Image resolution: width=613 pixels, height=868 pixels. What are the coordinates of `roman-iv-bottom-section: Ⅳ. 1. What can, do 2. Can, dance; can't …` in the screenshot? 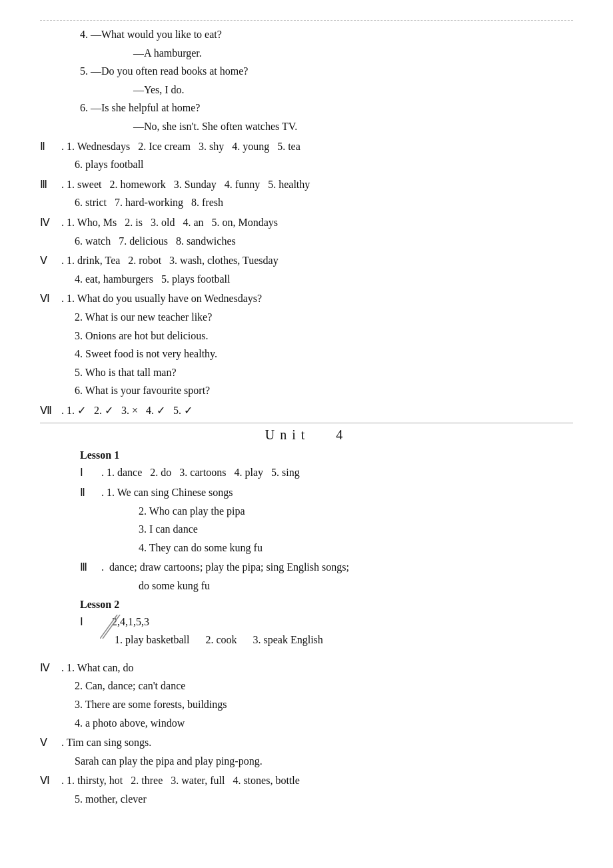 It's located at (306, 695).